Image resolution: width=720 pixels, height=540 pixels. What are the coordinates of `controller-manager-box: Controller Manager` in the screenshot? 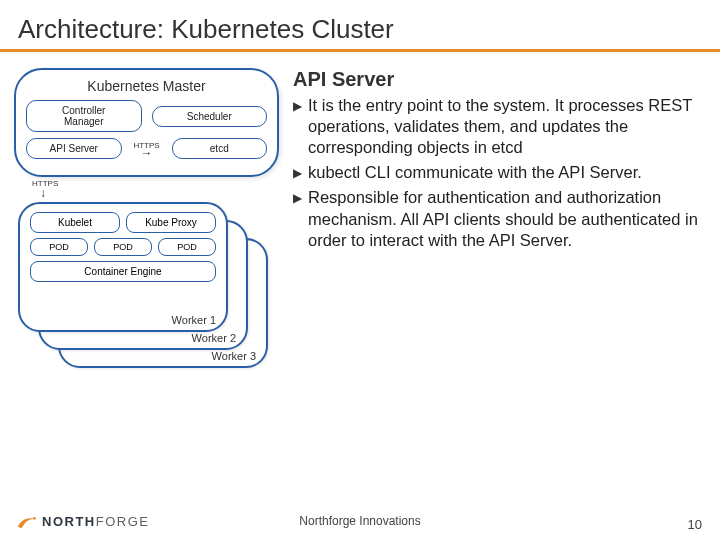 It's located at (84, 116).